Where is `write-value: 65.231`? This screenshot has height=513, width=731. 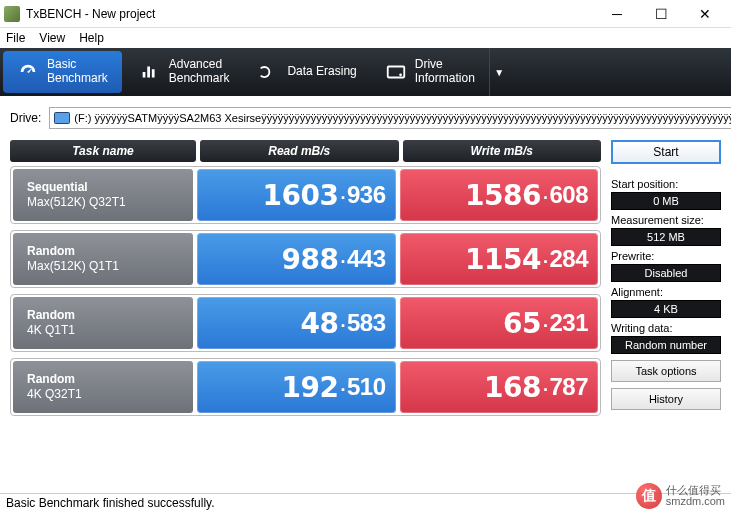 write-value: 65.231 is located at coordinates (500, 323).